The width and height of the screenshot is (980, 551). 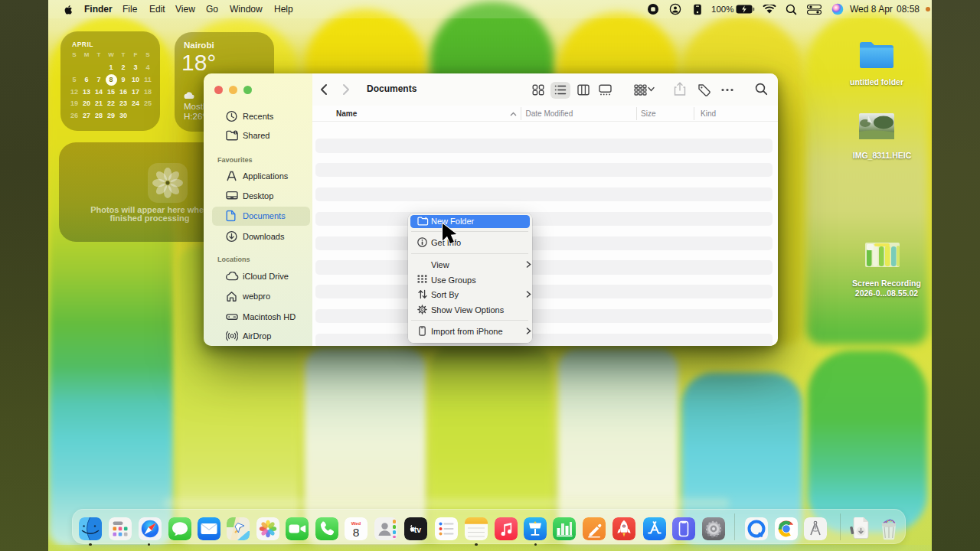 I want to click on svg-text: 8, so click(x=357, y=533).